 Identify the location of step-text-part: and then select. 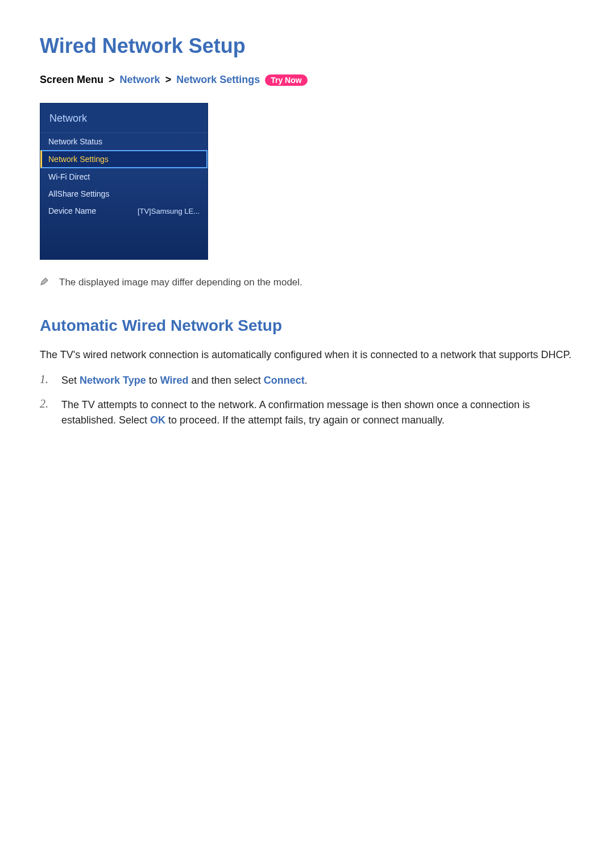
(226, 380).